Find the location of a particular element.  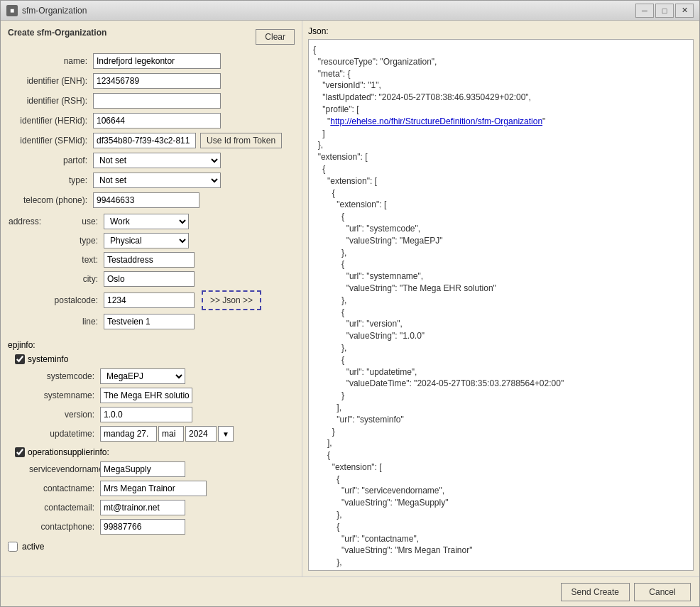

partof-row: partof: Not set is located at coordinates (151, 160).